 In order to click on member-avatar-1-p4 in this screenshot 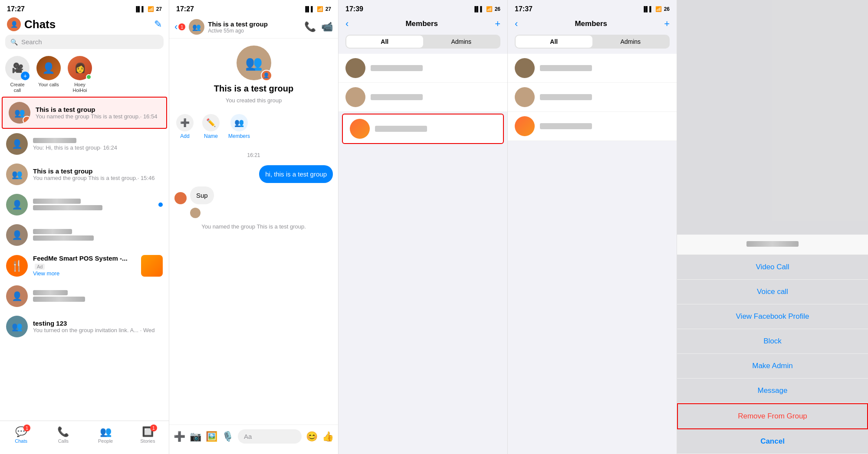, I will do `click(525, 68)`.